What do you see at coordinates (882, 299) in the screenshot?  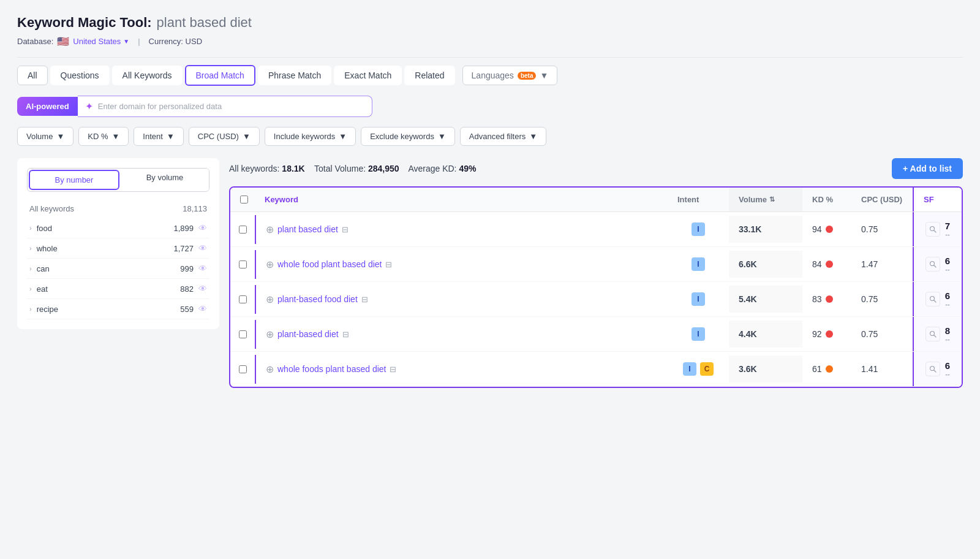 I see `td-cpc: 0.75` at bounding box center [882, 299].